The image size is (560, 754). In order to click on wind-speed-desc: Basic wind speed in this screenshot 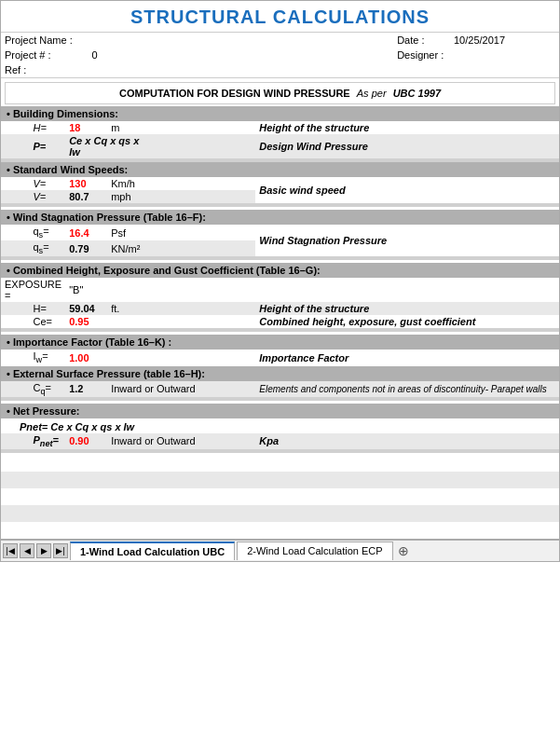, I will do `click(407, 190)`.